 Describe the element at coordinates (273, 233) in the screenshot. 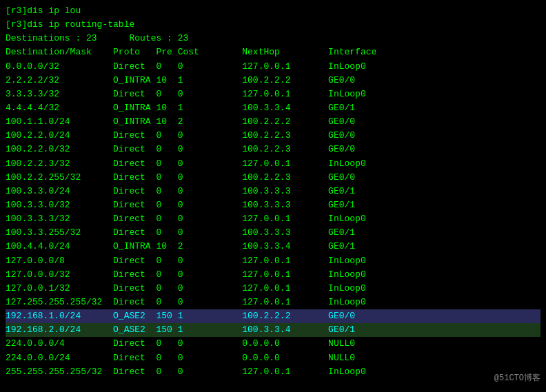

I see `terminal-line-18: 100.3.3.255/32 Direct 0 0 100.3.3.3 GE0/…` at that location.